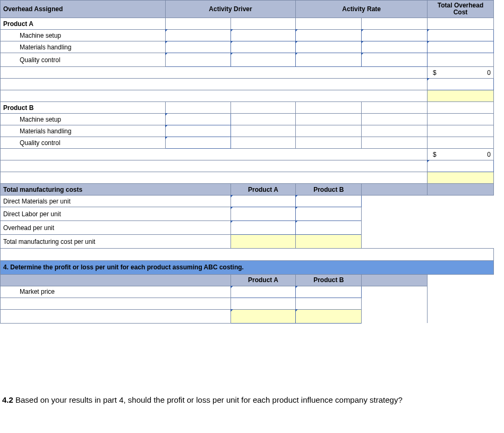 This screenshot has width=504, height=433. Describe the element at coordinates (263, 201) in the screenshot. I see `input-dm-a` at that location.